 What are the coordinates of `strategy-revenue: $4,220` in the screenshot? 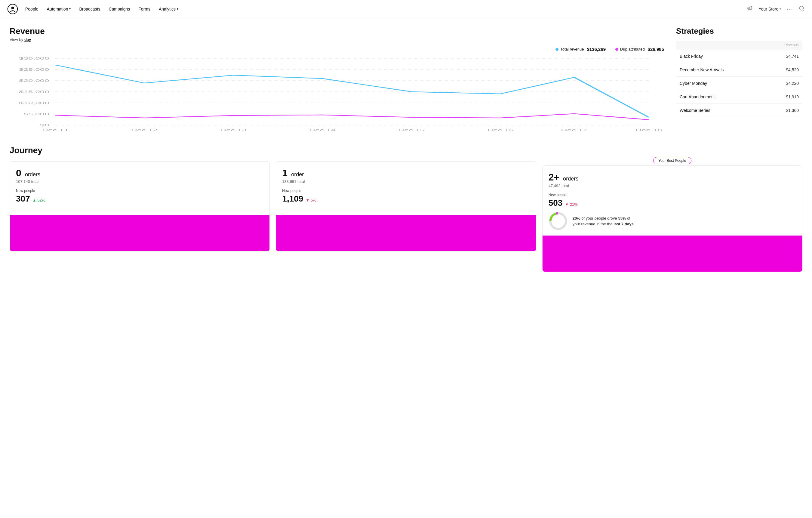 It's located at (784, 84).